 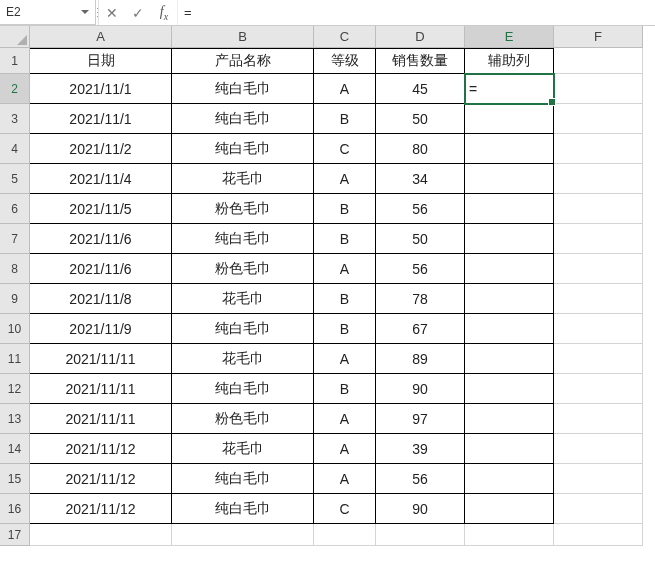 I want to click on cell-E2: =, so click(x=510, y=89).